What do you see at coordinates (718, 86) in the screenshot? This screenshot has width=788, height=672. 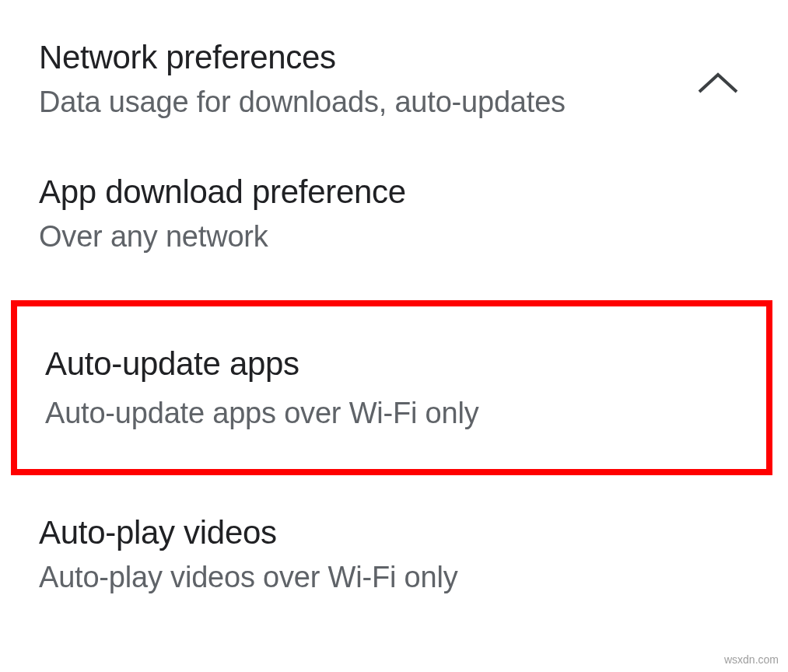 I see `chevron-up-icon` at bounding box center [718, 86].